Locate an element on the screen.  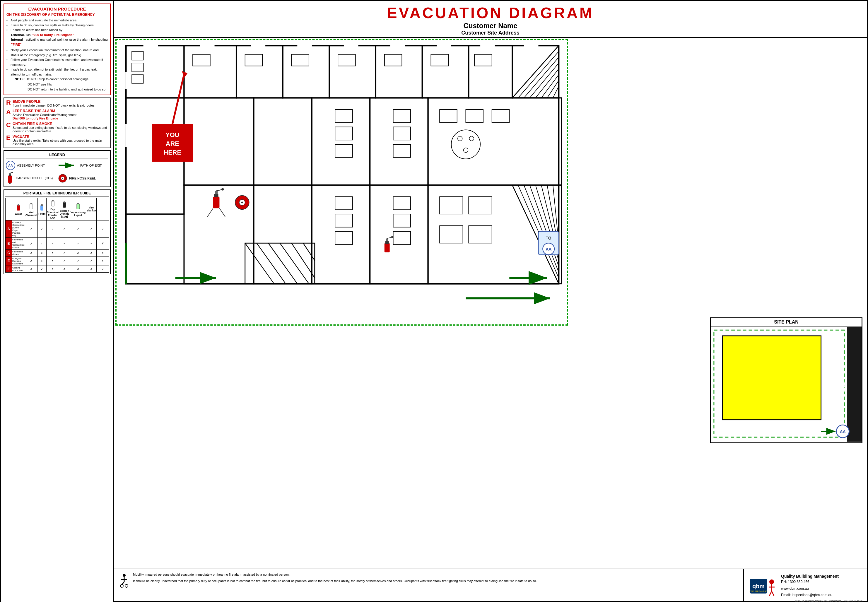
header-section: EVACUATION DIAGRAM Customer Name Custome… is located at coordinates (490, 20).